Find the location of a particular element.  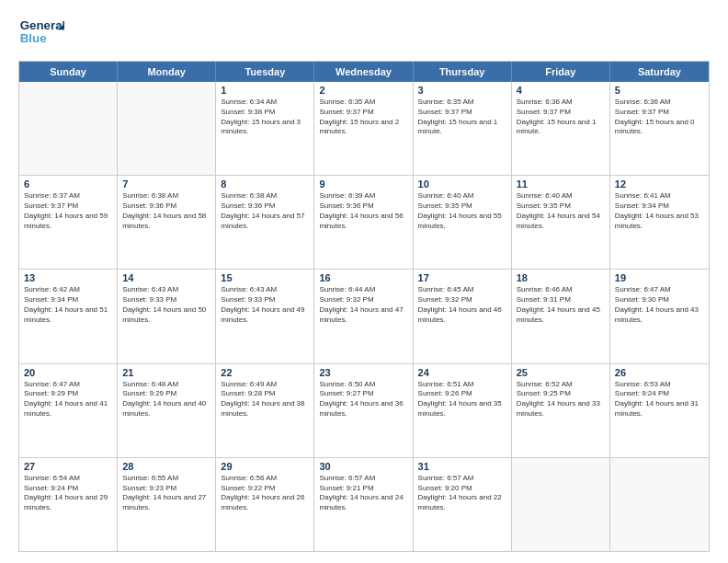

day-cell-31: 31Sunrise: 6:57 AMSunset: 9:20 PMDayligh… is located at coordinates (463, 504).